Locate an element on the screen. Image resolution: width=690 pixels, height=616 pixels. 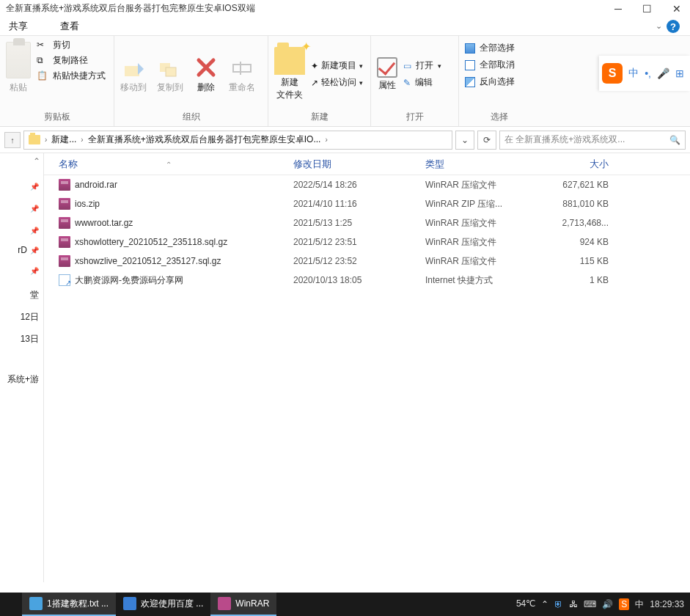
help-icon: ? is located at coordinates (673, 26).